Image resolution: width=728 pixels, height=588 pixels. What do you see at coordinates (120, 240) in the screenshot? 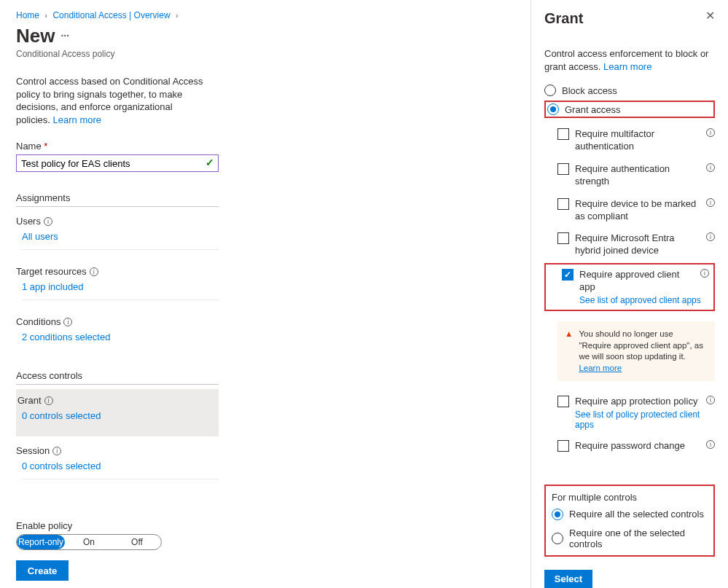
I see `users-value: All users` at bounding box center [120, 240].